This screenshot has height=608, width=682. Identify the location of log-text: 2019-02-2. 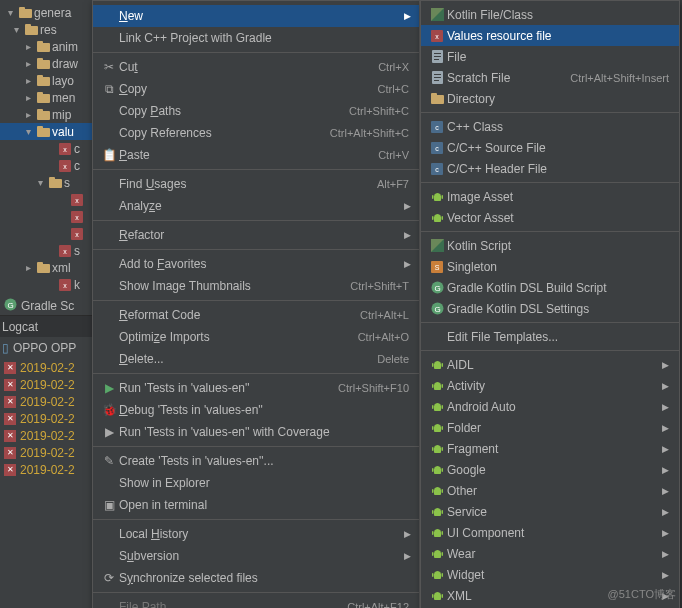
(48, 436).